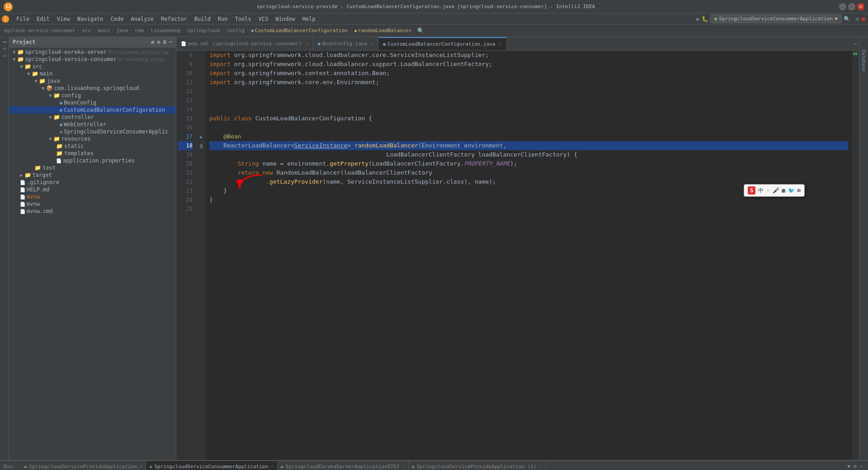  What do you see at coordinates (309, 19) in the screenshot?
I see `menu-help: Help` at bounding box center [309, 19].